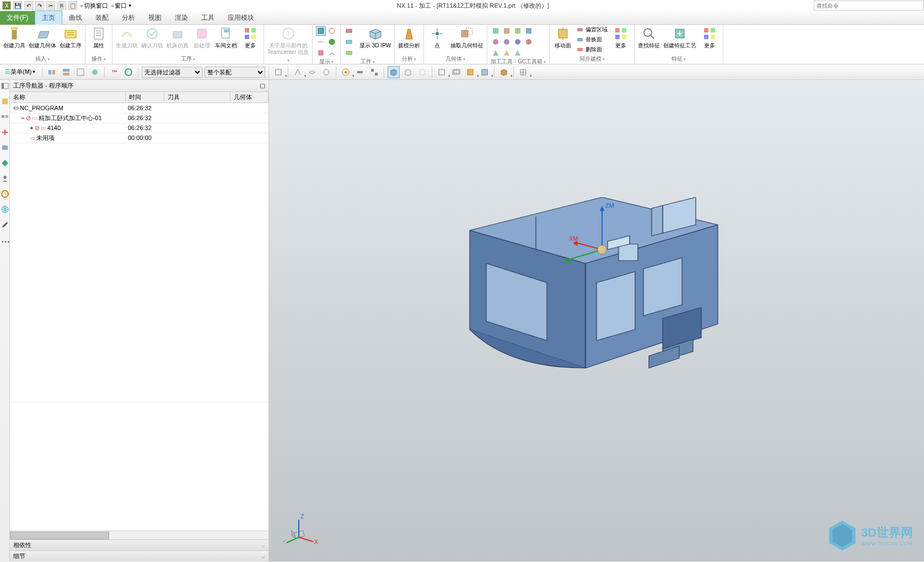 The width and height of the screenshot is (924, 562). What do you see at coordinates (394, 72) in the screenshot?
I see `render-solid-button` at bounding box center [394, 72].